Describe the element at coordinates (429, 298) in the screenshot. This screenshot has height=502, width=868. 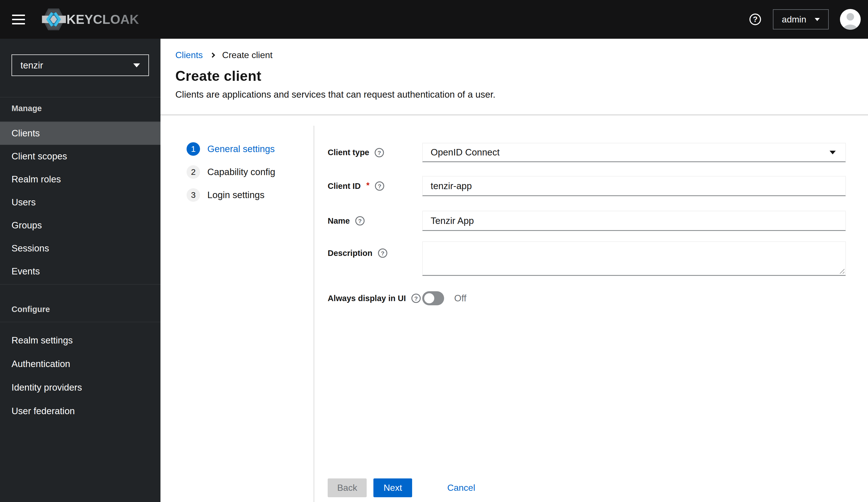
I see `toggle-knob` at that location.